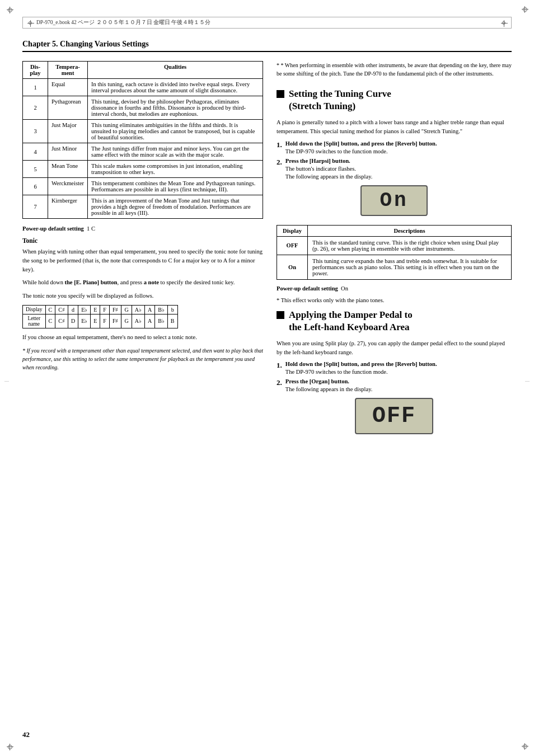  What do you see at coordinates (345, 289) in the screenshot?
I see `power-default-stretch-value: On` at bounding box center [345, 289].